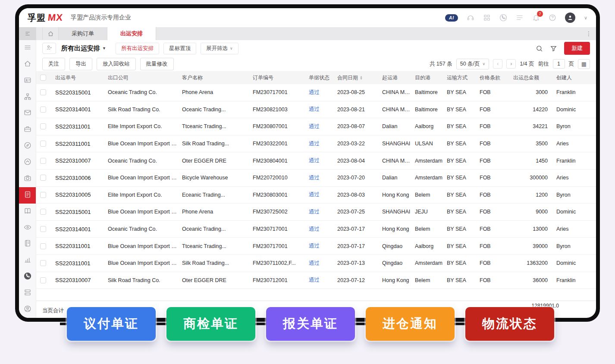 The height and width of the screenshot is (364, 615). Describe the element at coordinates (510, 324) in the screenshot. I see `flow-button: 物流状态` at that location.